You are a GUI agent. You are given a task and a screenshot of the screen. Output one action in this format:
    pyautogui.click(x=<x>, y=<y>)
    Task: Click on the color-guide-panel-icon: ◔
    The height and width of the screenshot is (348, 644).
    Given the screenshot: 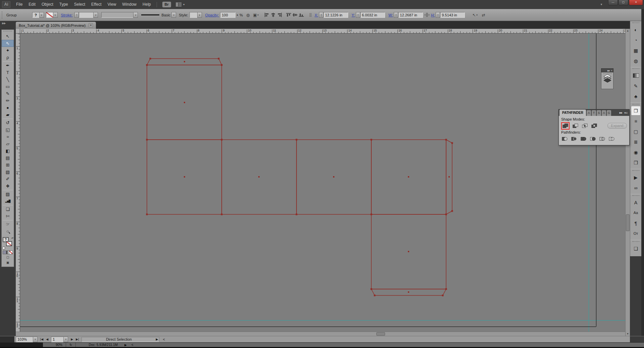 What is the action you would take?
    pyautogui.click(x=636, y=40)
    